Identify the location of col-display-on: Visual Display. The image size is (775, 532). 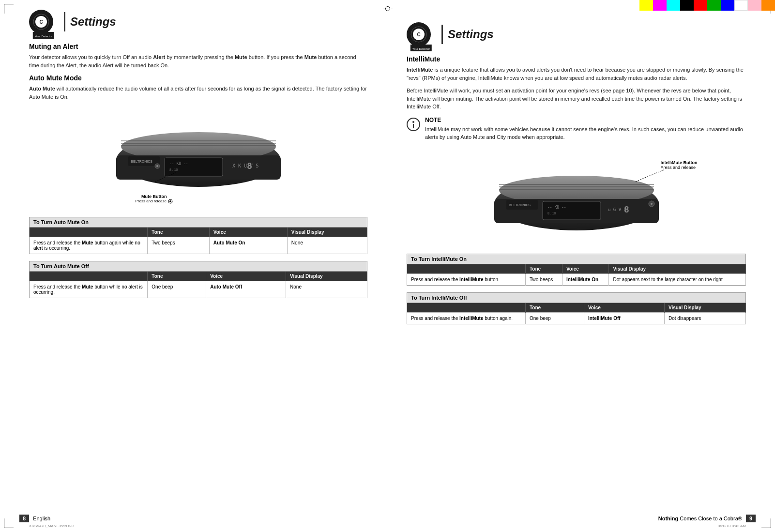
(327, 232).